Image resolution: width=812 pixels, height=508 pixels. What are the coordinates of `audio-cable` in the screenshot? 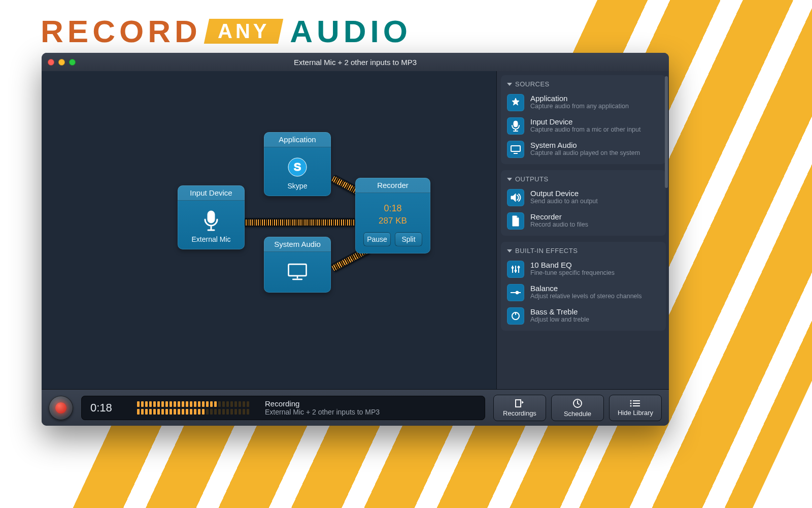 It's located at (299, 223).